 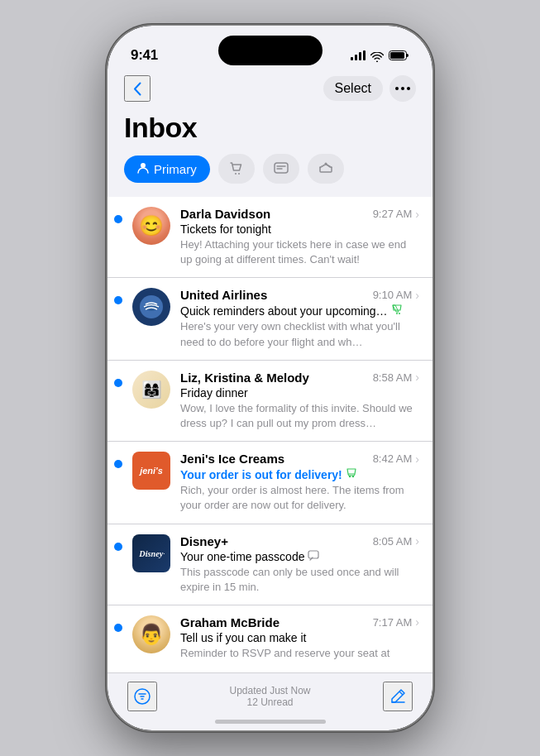 I want to click on email-preview-1: Hey! Attaching your tickets here in case…, so click(x=299, y=252).